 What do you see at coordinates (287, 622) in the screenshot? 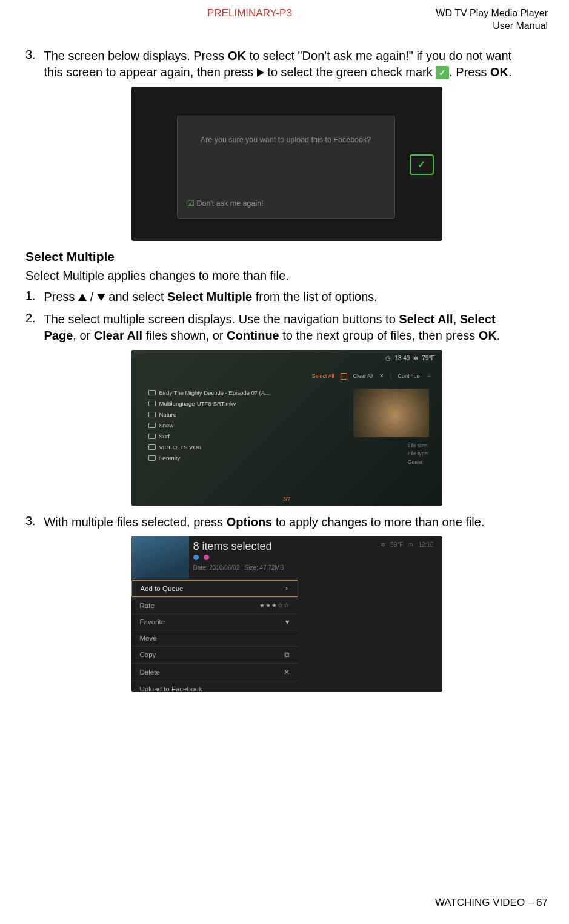
I see `heart-icon: ♥` at bounding box center [287, 622].